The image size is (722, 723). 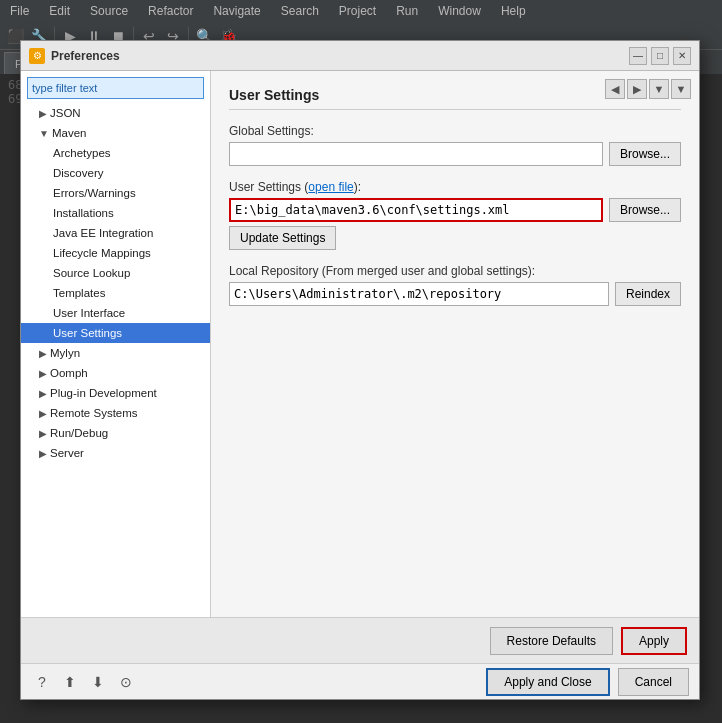 What do you see at coordinates (109, 11) in the screenshot?
I see `menu-source: Source` at bounding box center [109, 11].